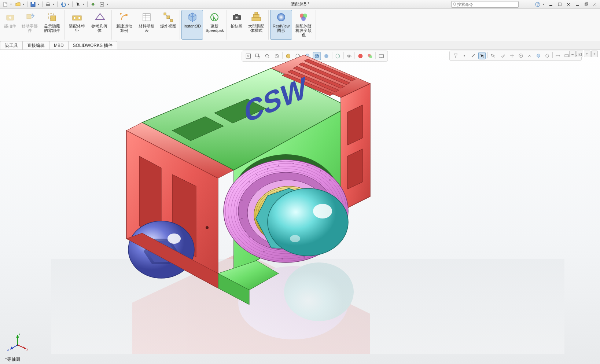 The image size is (600, 364). What do you see at coordinates (584, 54) in the screenshot?
I see `viewport-window-controls: – ◱ □ ×` at bounding box center [584, 54].